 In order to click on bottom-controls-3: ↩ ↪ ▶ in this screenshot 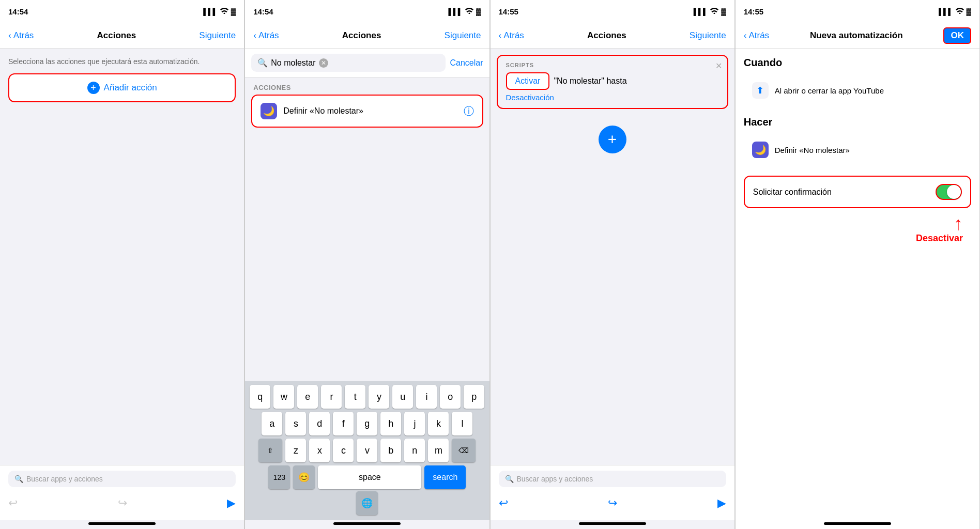, I will do `click(612, 506)`.